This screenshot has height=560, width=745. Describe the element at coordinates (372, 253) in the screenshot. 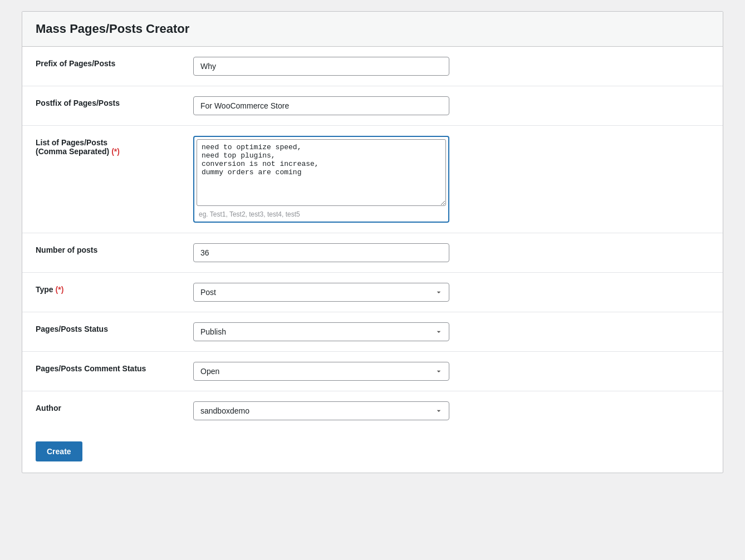

I see `num-posts-row: Number of posts` at that location.